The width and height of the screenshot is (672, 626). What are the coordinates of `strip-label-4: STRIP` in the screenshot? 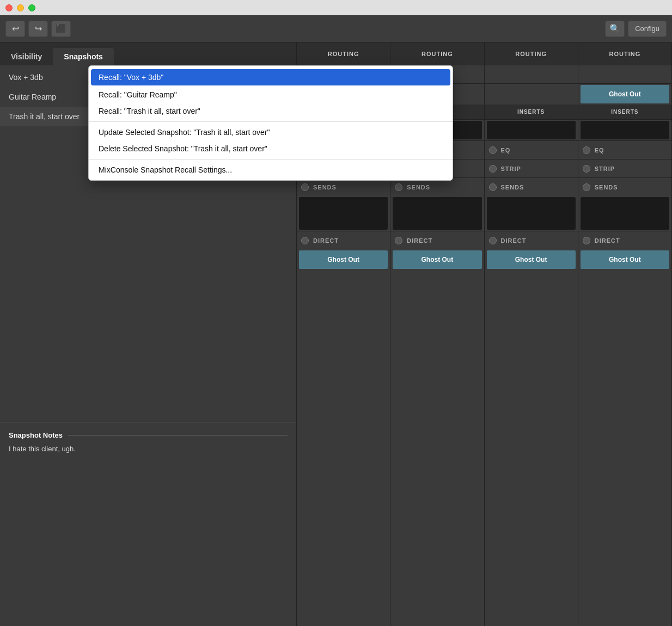 It's located at (604, 169).